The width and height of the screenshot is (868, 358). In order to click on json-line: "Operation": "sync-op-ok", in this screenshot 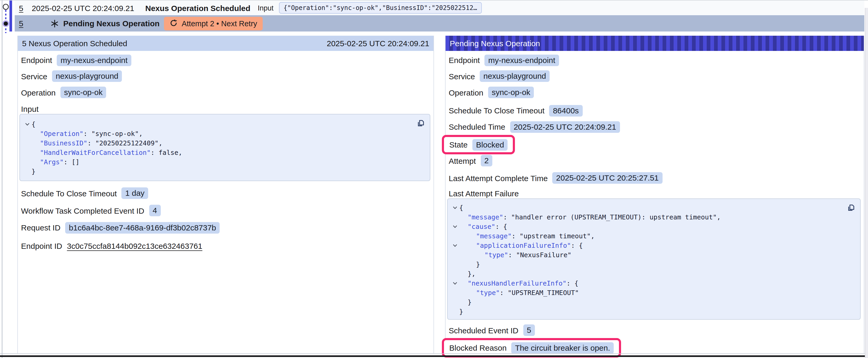, I will do `click(225, 134)`.